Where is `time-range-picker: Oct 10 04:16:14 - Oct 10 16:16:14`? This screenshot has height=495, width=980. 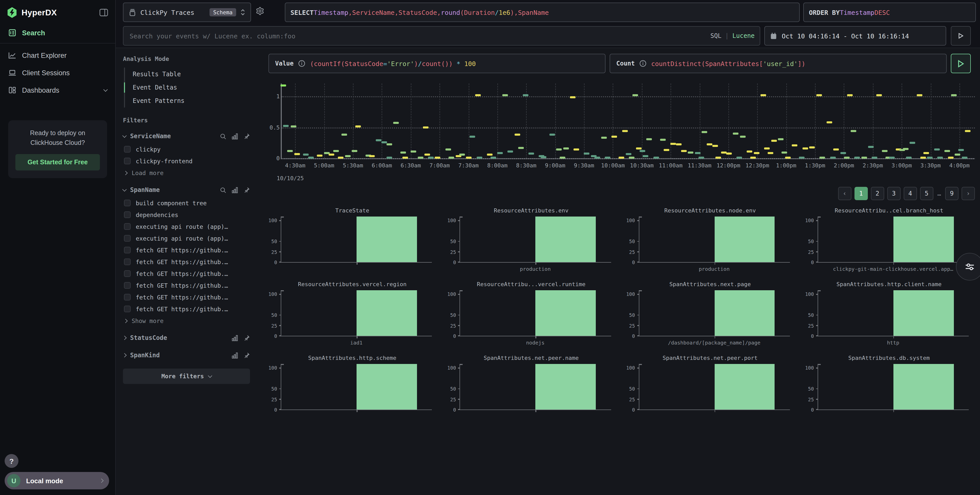
time-range-picker: Oct 10 04:16:14 - Oct 10 16:16:14 is located at coordinates (855, 36).